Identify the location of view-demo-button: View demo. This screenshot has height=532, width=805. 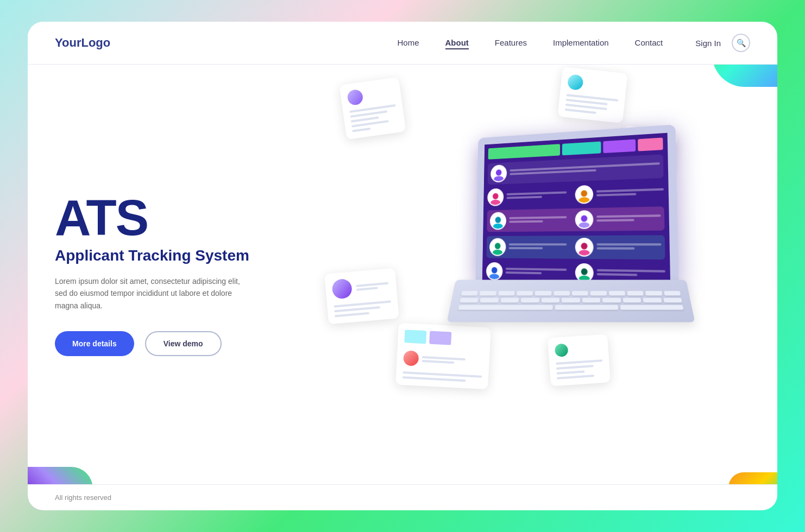
(184, 344).